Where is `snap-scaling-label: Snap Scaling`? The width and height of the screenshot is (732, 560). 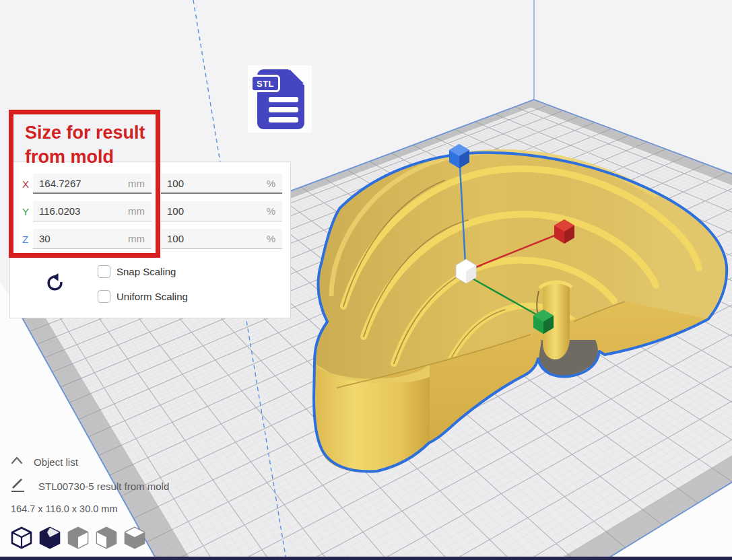 snap-scaling-label: Snap Scaling is located at coordinates (146, 272).